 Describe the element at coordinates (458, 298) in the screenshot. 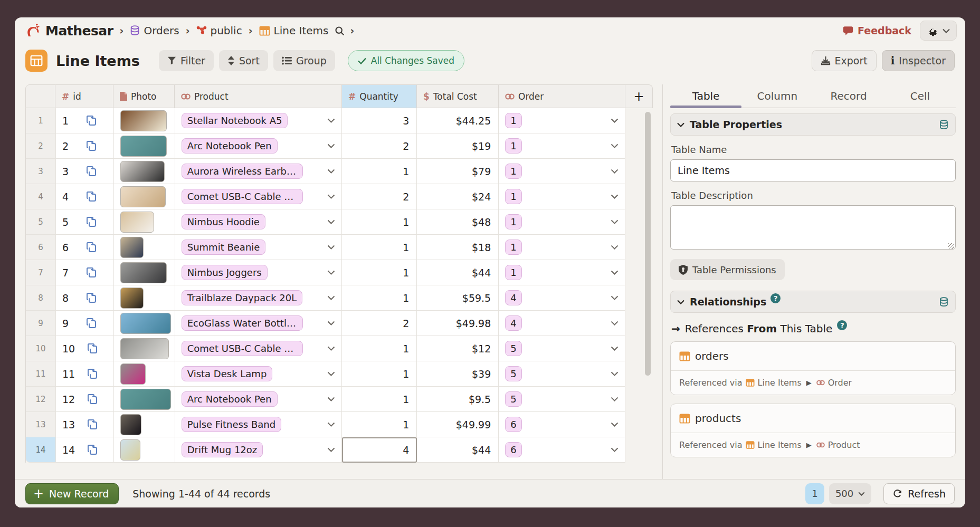

I see `total-cost-cell: $59.5` at that location.